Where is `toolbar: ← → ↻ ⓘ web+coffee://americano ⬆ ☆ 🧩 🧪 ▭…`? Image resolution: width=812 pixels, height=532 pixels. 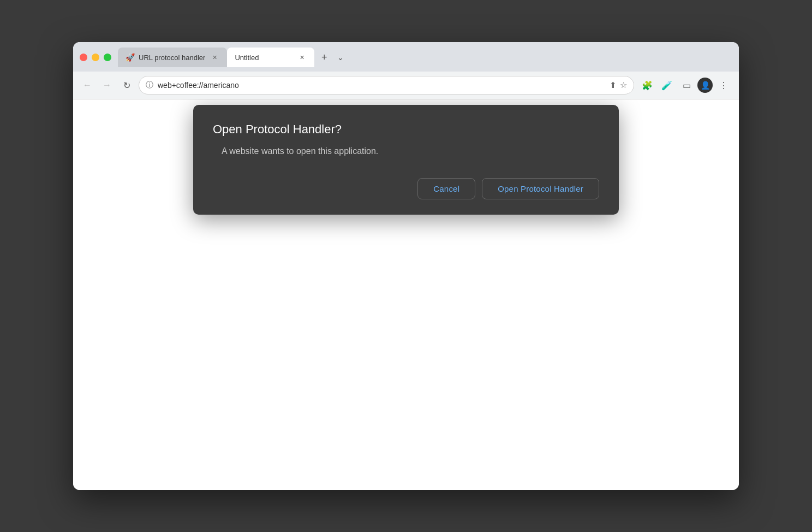 toolbar: ← → ↻ ⓘ web+coffee://americano ⬆ ☆ 🧩 🧪 ▭… is located at coordinates (406, 85).